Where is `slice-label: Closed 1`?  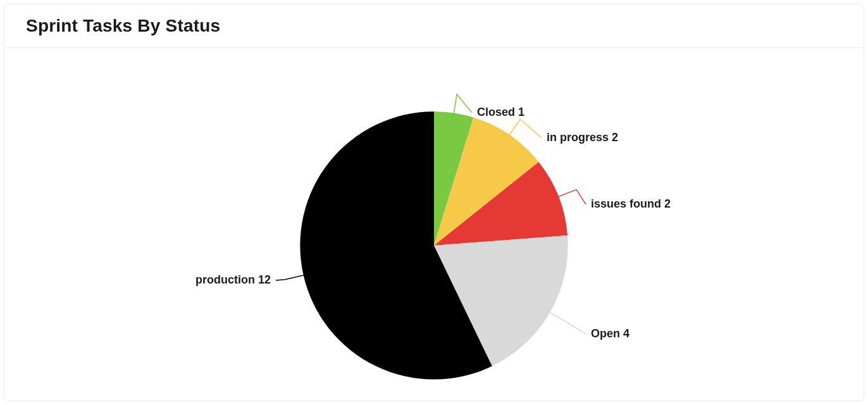
slice-label: Closed 1 is located at coordinates (501, 112).